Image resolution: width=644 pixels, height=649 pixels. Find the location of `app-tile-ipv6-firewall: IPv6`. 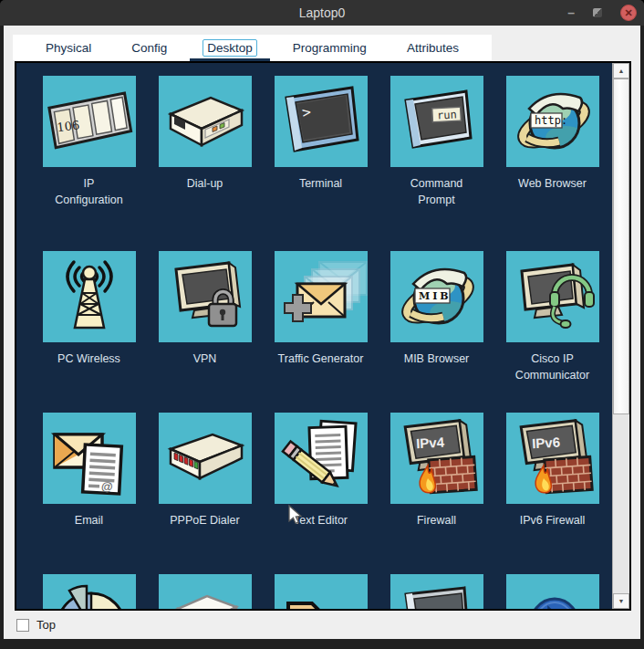

app-tile-ipv6-firewall: IPv6 is located at coordinates (553, 458).